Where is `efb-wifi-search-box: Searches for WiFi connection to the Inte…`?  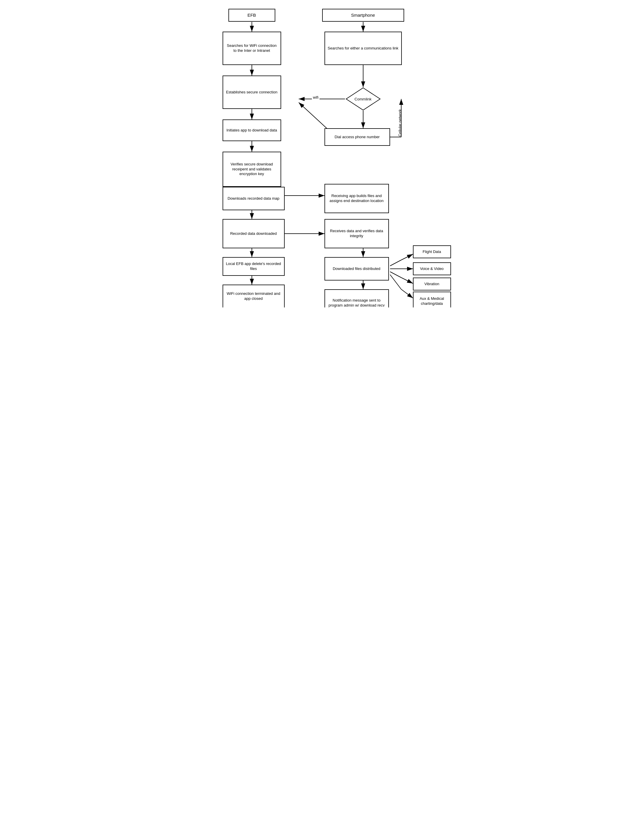
efb-wifi-search-box: Searches for WiFi connection to the Inte… is located at coordinates (252, 48).